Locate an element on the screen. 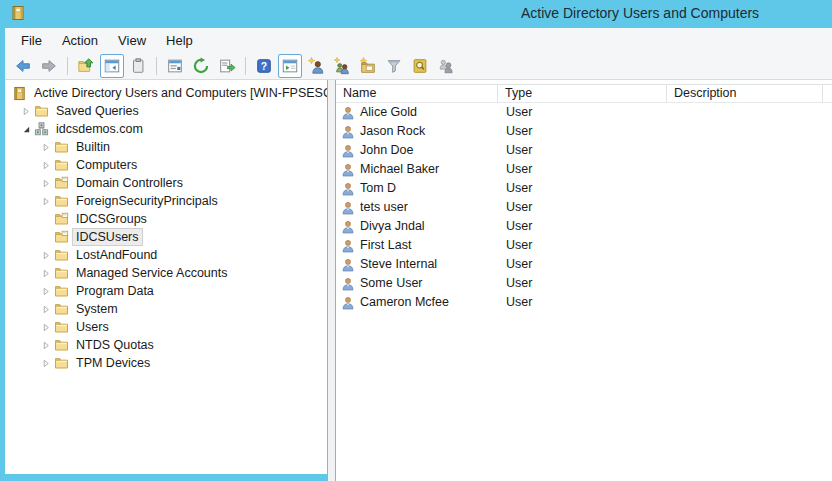  tree-item-label: NTDS Quotas is located at coordinates (115, 345).